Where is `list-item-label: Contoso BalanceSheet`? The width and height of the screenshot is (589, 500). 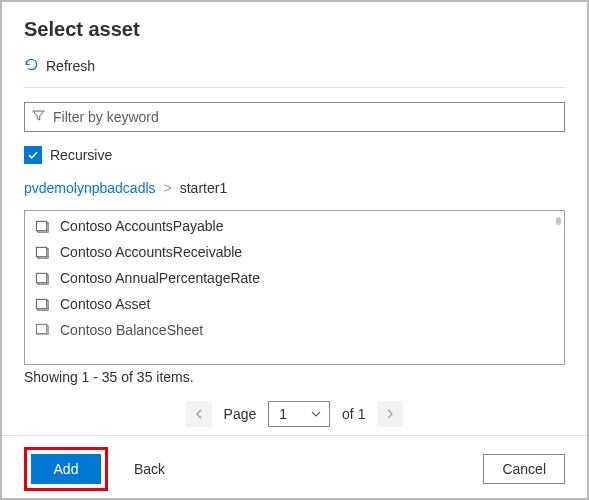 list-item-label: Contoso BalanceSheet is located at coordinates (132, 328).